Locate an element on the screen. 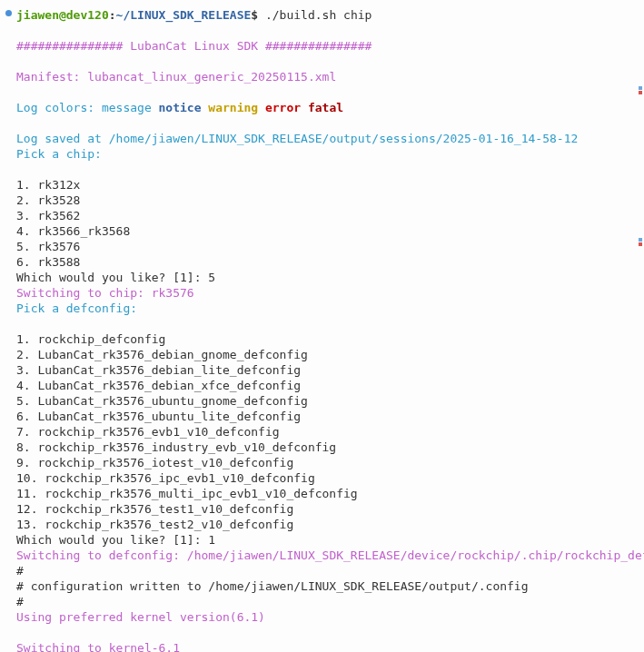  defconfig-option: 12. rockchip_rk3576_test1_v10_defconfig is located at coordinates (322, 509).